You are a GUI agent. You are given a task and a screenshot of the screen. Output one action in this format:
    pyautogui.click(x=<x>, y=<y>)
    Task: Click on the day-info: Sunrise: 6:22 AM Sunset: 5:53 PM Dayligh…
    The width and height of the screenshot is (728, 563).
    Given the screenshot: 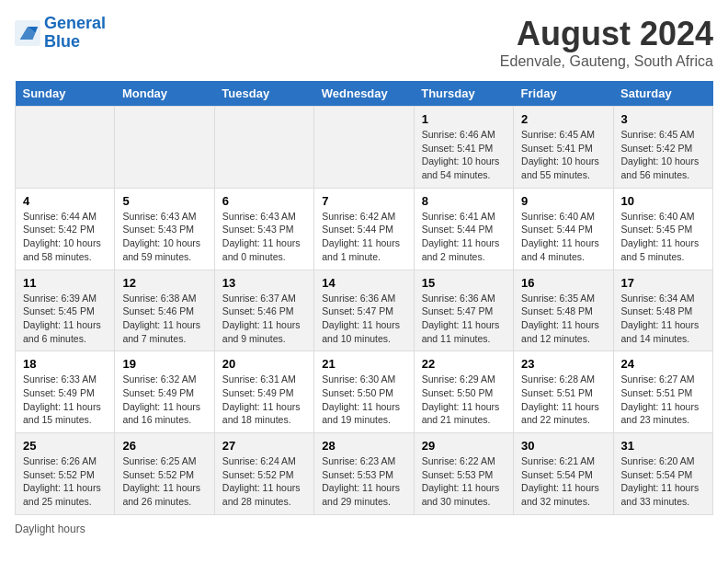 What is the action you would take?
    pyautogui.click(x=463, y=482)
    